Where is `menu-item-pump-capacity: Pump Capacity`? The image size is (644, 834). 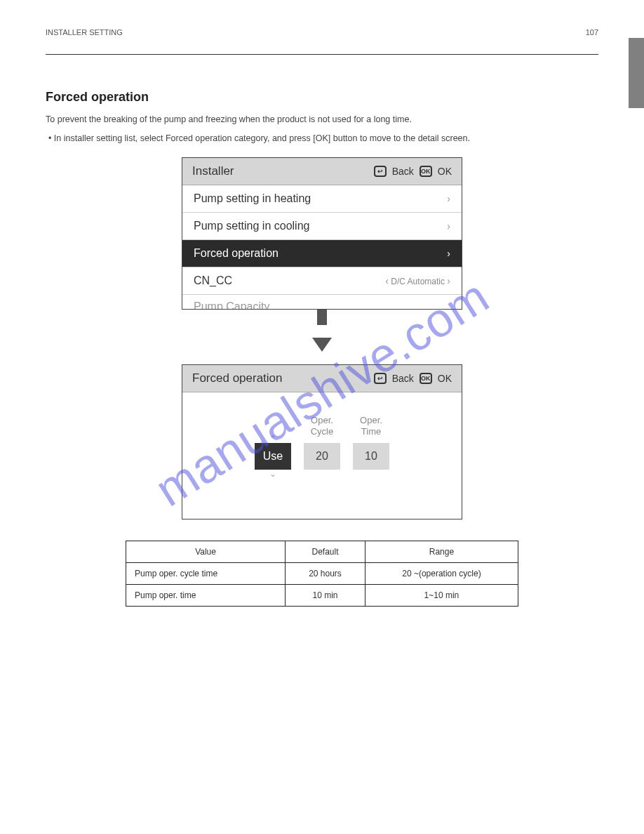
menu-item-pump-capacity: Pump Capacity is located at coordinates (322, 302).